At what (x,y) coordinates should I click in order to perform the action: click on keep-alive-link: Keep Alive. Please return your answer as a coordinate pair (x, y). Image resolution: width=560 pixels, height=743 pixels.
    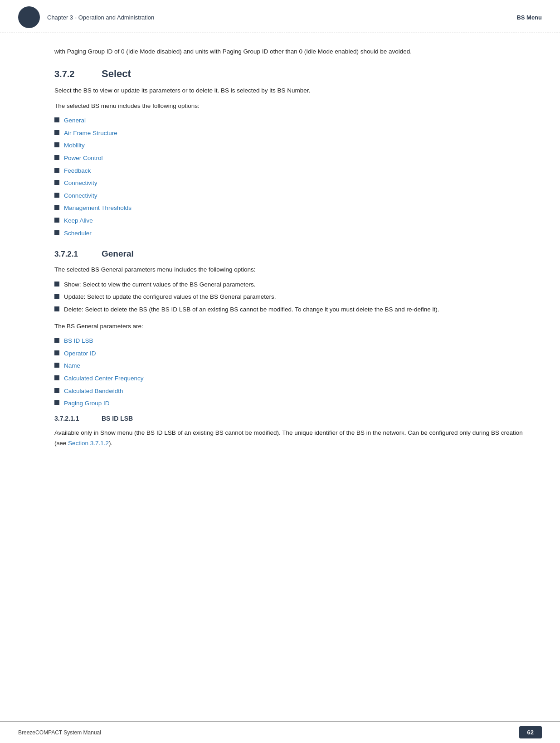
    Looking at the image, I should click on (78, 221).